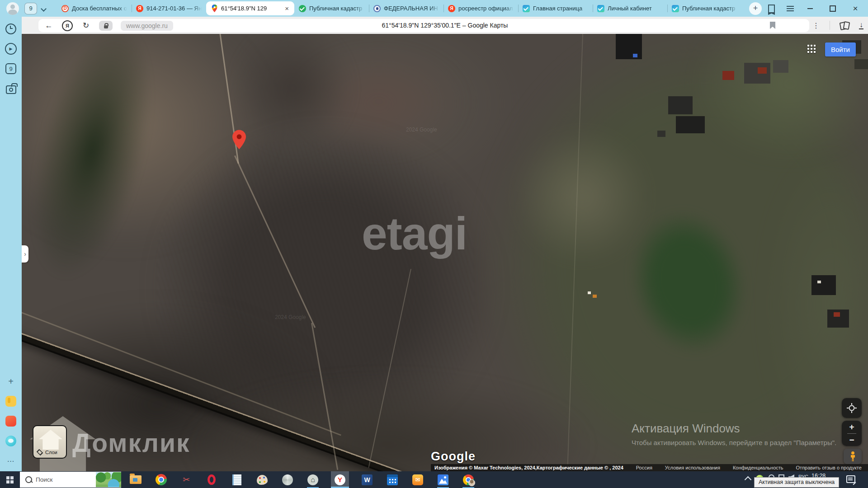 This screenshot has width=868, height=488. What do you see at coordinates (704, 8) in the screenshot?
I see `tab-kadastr-2: Публичная кадастр` at bounding box center [704, 8].